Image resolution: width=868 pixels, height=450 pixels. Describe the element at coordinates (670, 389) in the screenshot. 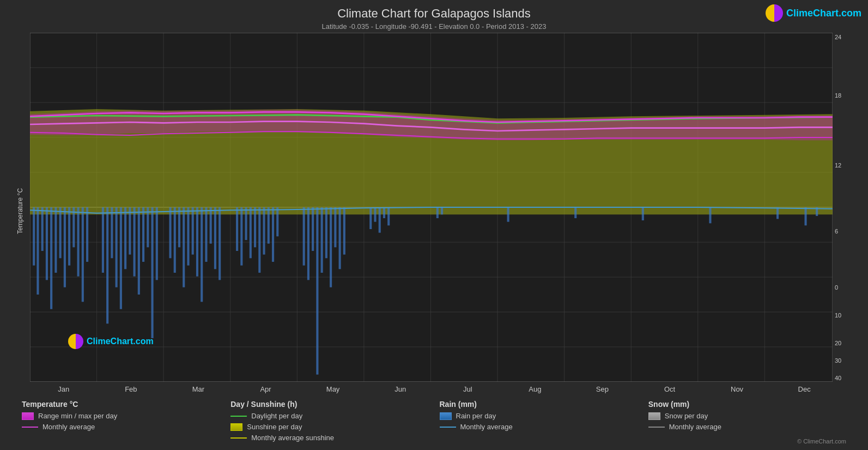

I see `month-oct: Oct` at that location.